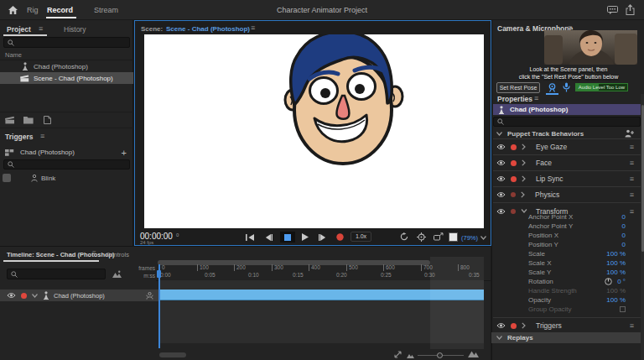  I want to click on play-button, so click(305, 237).